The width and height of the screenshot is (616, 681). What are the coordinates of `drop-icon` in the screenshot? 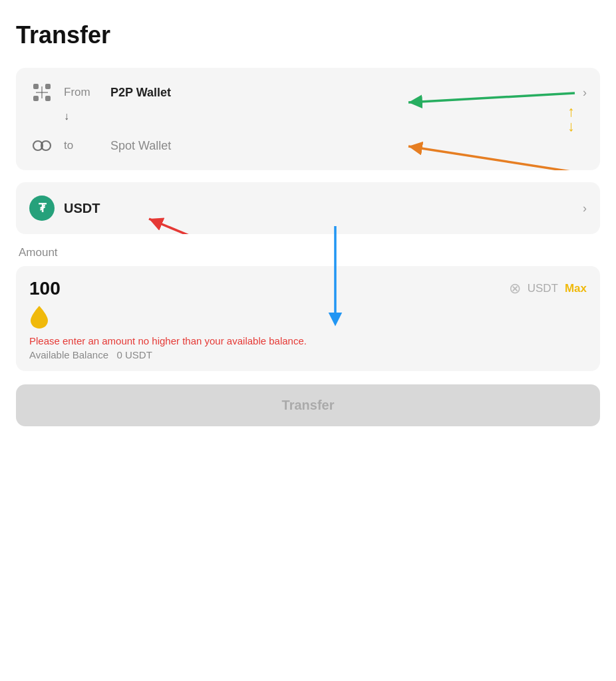 It's located at (308, 318).